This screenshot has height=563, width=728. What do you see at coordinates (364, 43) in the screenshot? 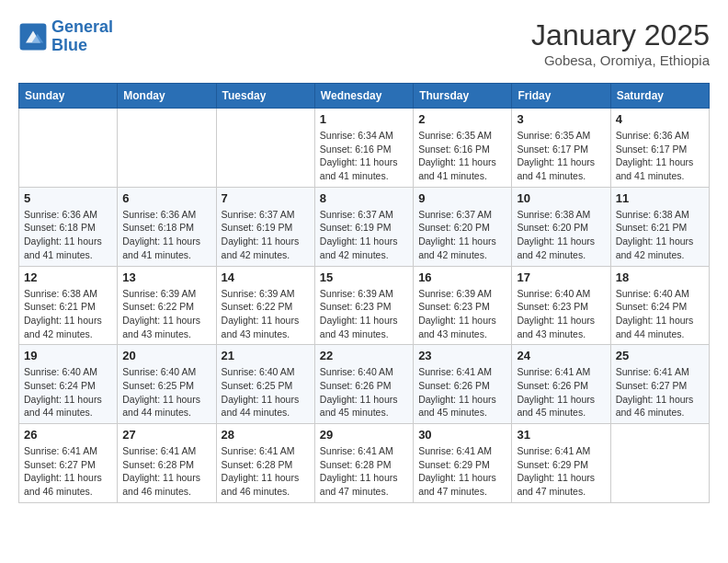
I see `page-header: General Blue January 2025 Gobesa, Oromiy…` at bounding box center [364, 43].